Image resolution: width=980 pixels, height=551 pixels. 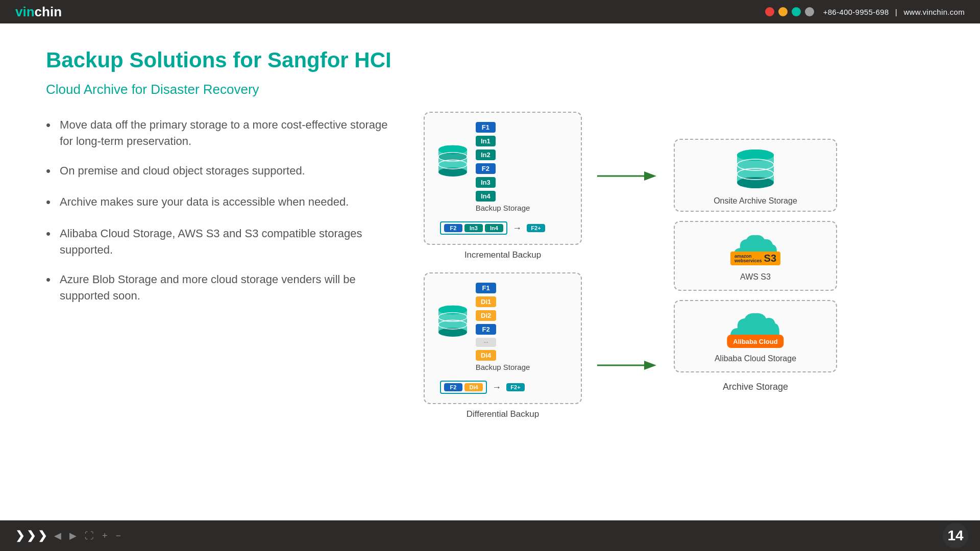 I want to click on header-contact: +86-400-9955-698 | www.vinchin.com, so click(x=894, y=12).